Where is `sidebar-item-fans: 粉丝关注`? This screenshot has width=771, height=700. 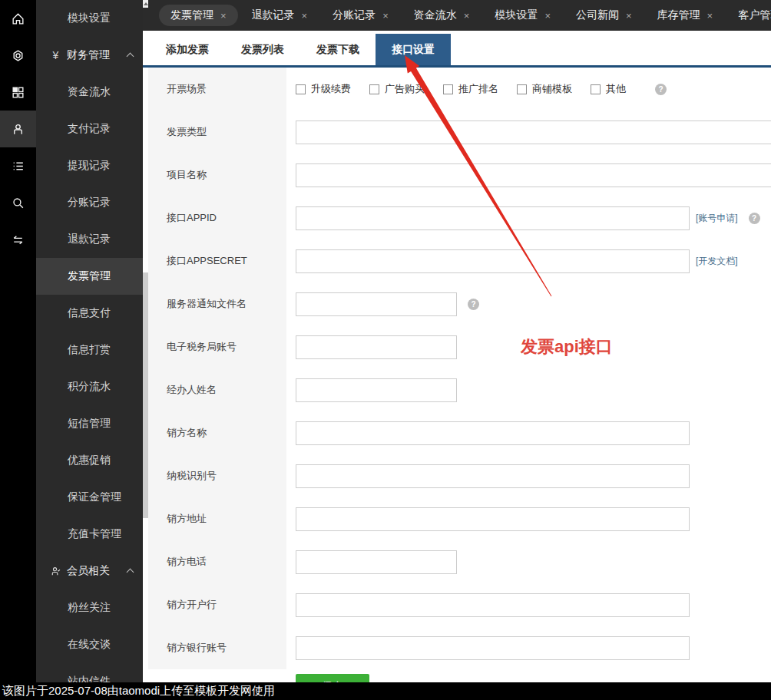
sidebar-item-fans: 粉丝关注 is located at coordinates (89, 608).